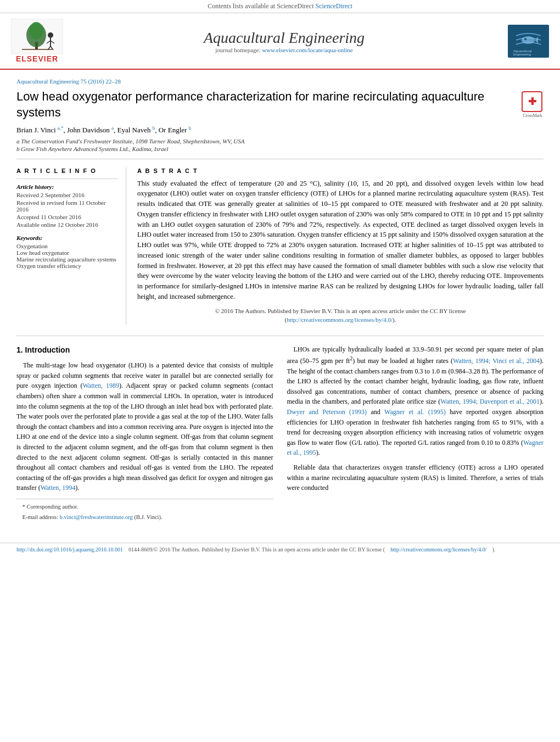 The width and height of the screenshot is (560, 742). I want to click on article-info-column: A R T I C L E I N F O Article history: R…, so click(71, 246).